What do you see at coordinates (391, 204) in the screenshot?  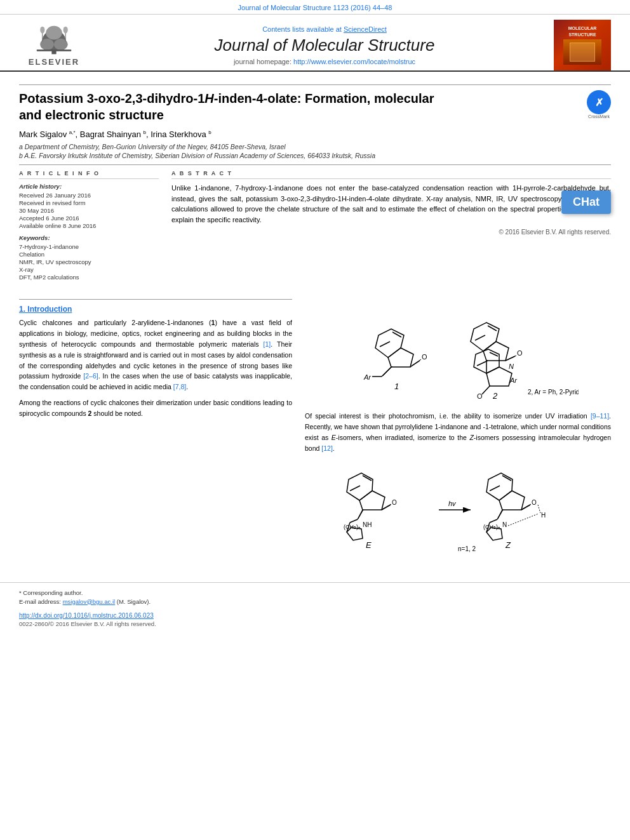 I see `abstract-text: Unlike 1-indanone, 7-hydroxy-1-indanone …` at bounding box center [391, 204].